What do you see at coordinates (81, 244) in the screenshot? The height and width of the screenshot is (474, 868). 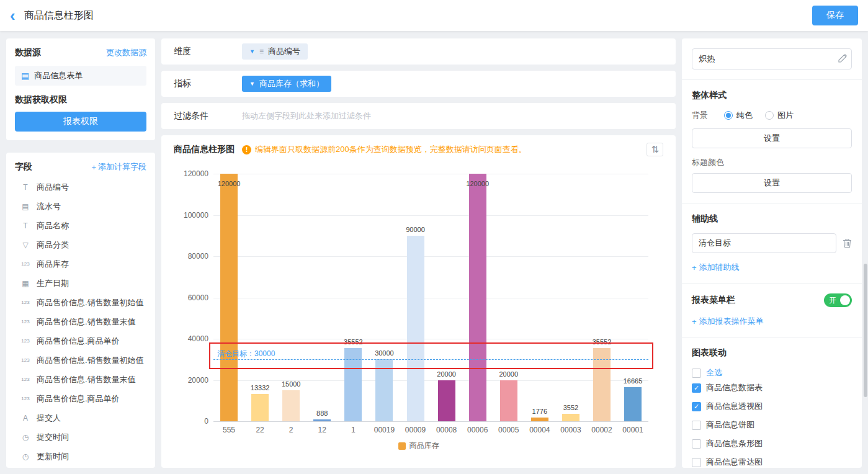 I see `field-item: ▽商品分类` at bounding box center [81, 244].